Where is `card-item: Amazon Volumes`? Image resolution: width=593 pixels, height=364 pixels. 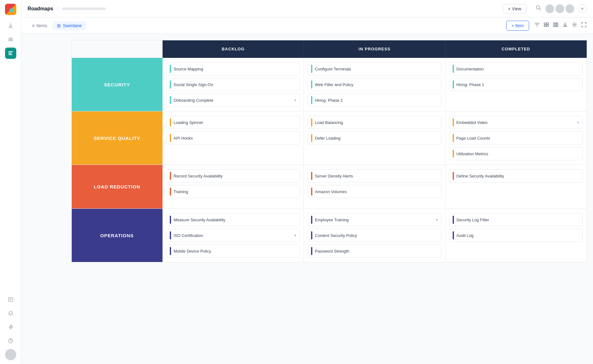
card-item: Amazon Volumes is located at coordinates (374, 192).